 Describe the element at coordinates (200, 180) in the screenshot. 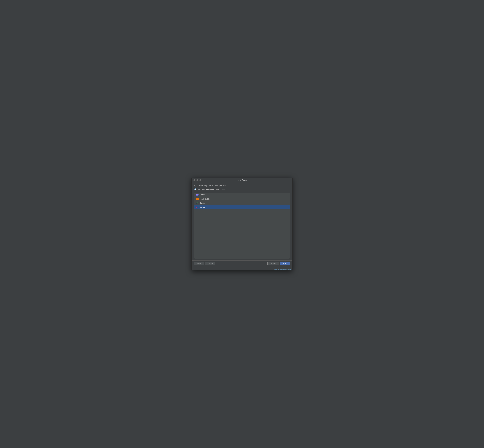

I see `maximize-button` at that location.